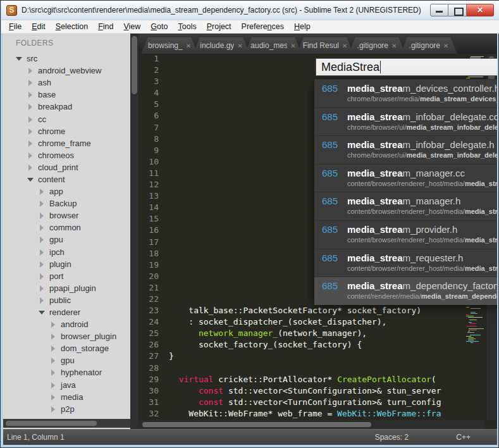  I want to click on tree-item-label: plugin, so click(61, 264).